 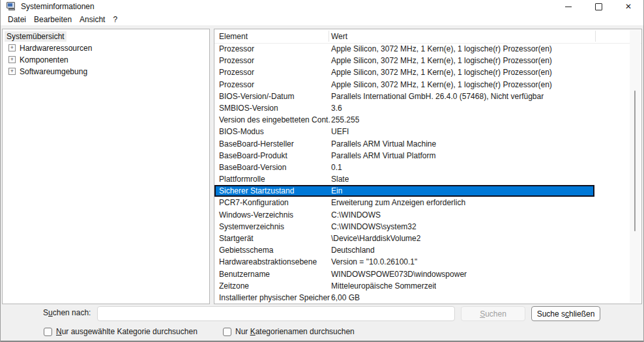 What do you see at coordinates (17, 20) in the screenshot?
I see `menu-item: Datei` at bounding box center [17, 20].